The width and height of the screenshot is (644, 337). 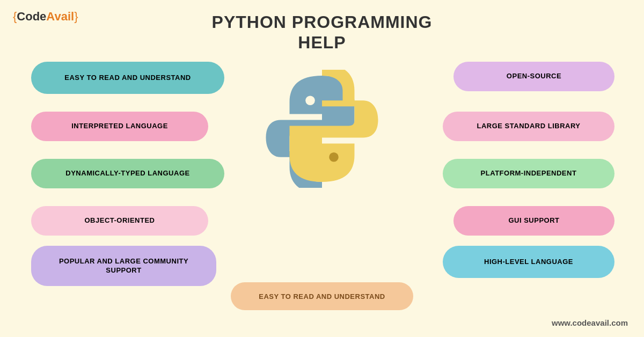 What do you see at coordinates (529, 262) in the screenshot?
I see `badge-high-level: HIGH-LEVEL LANGUAGE` at bounding box center [529, 262].